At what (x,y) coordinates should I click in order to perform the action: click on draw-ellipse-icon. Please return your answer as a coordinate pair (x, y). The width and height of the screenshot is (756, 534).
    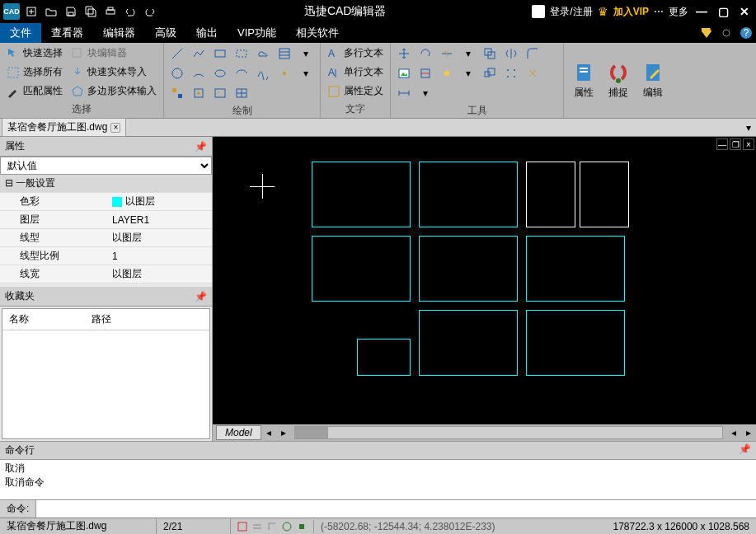
    Looking at the image, I should click on (220, 73).